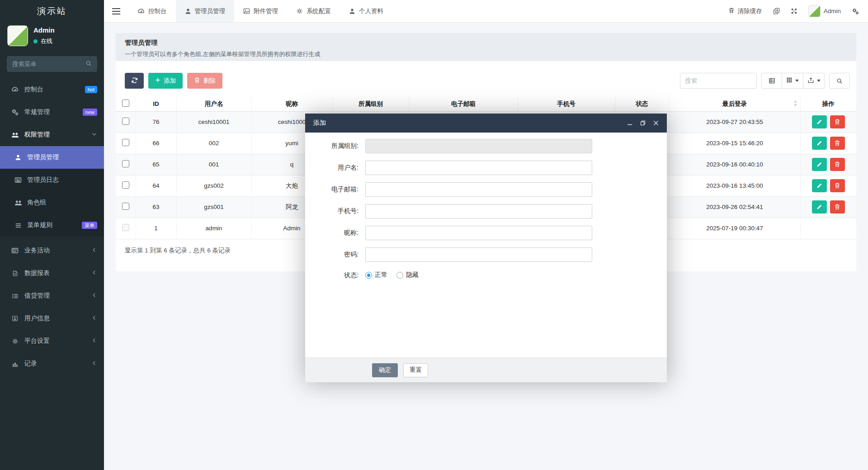 The width and height of the screenshot is (868, 470). What do you see at coordinates (777, 11) in the screenshot?
I see `language-icon` at bounding box center [777, 11].